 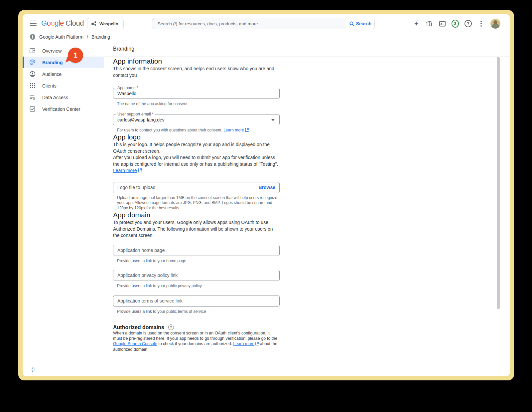 I want to click on sidebar: Overview Branding Audience, so click(x=63, y=209).